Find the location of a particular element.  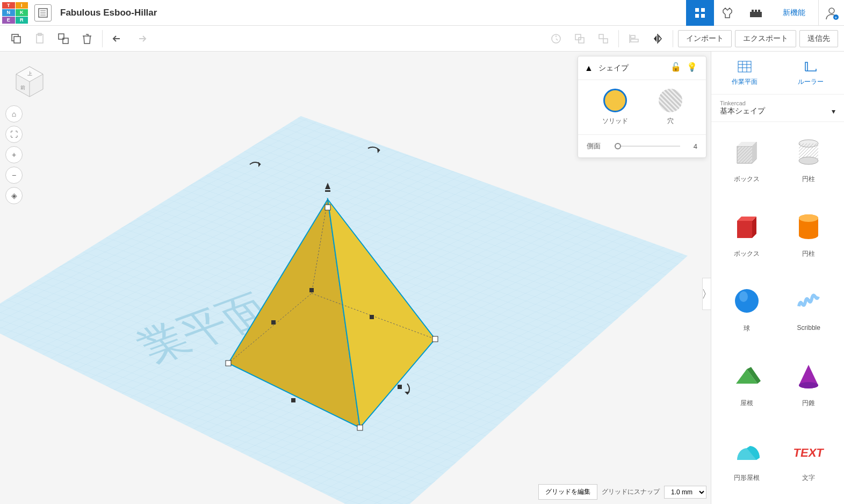

shape-cone-purple: 円錐 is located at coordinates (809, 388).